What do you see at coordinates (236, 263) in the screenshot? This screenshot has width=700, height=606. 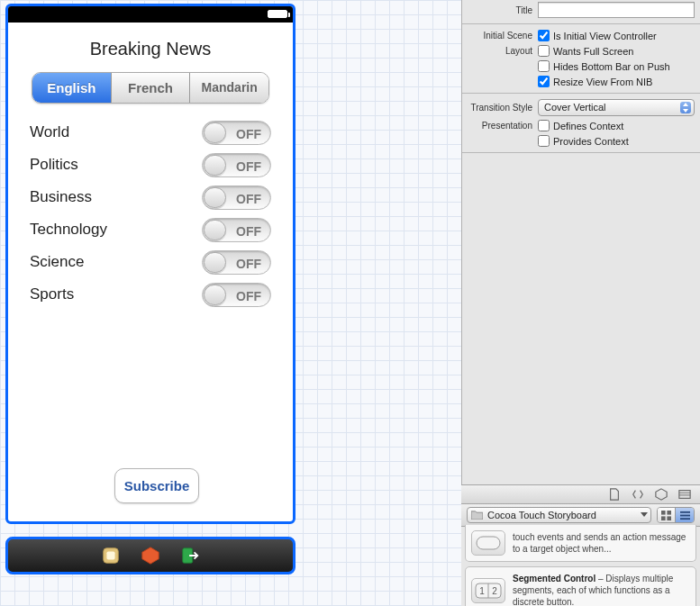 I see `toggle-science: OFF` at bounding box center [236, 263].